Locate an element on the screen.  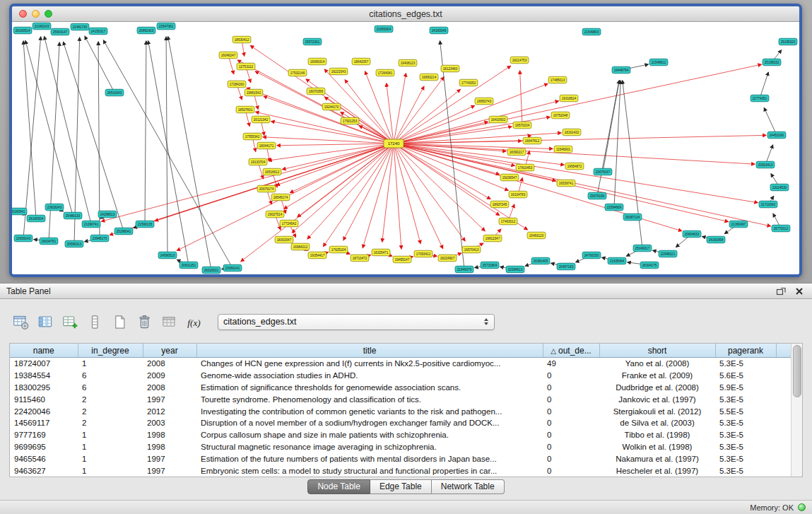
graph-node: 26160514 is located at coordinates (23, 30).